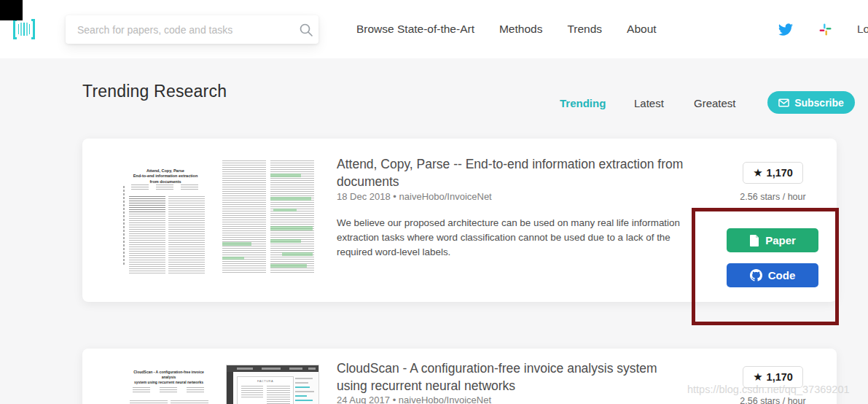  I want to click on paper-card: CloudScan - A configuration-free invoice…, so click(459, 376).